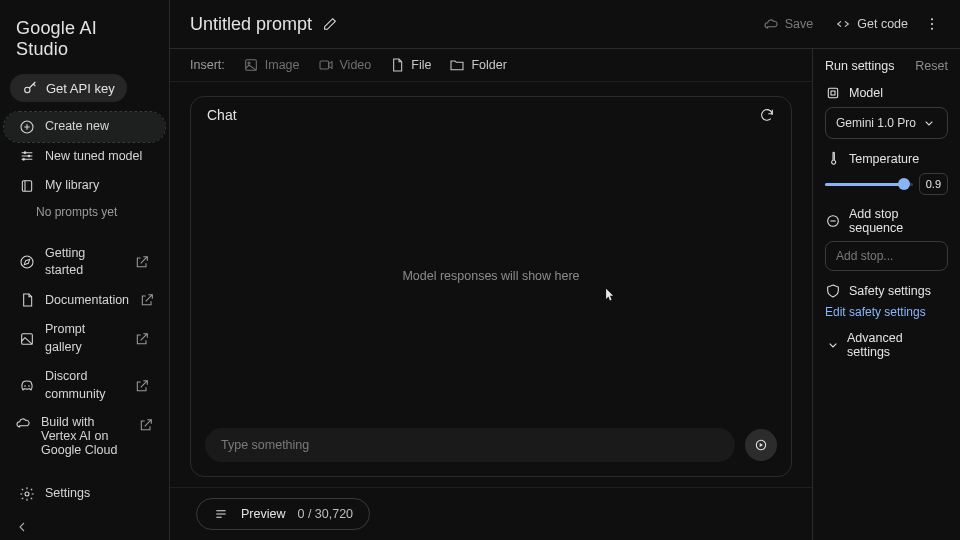 The width and height of the screenshot is (960, 540). What do you see at coordinates (27, 262) in the screenshot?
I see `compass-icon` at bounding box center [27, 262].